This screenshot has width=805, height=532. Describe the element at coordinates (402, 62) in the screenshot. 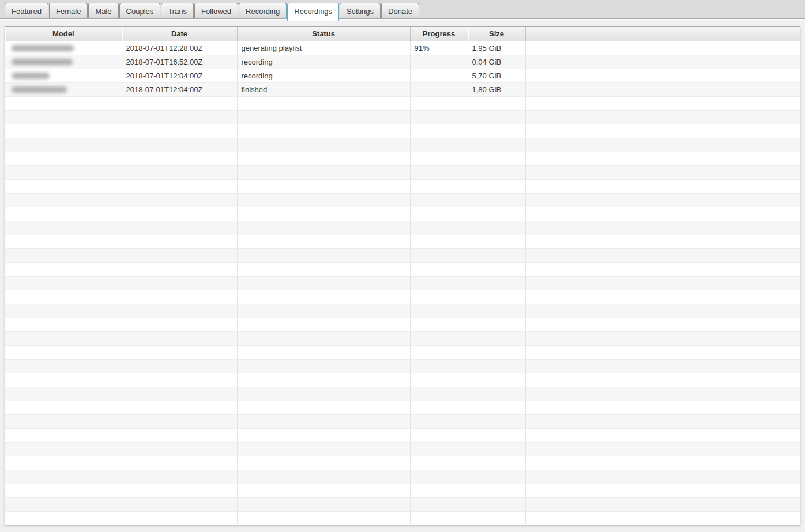

I see `table-row: 2018-07-01T16:52:00Zrecording0,04 GiB` at that location.